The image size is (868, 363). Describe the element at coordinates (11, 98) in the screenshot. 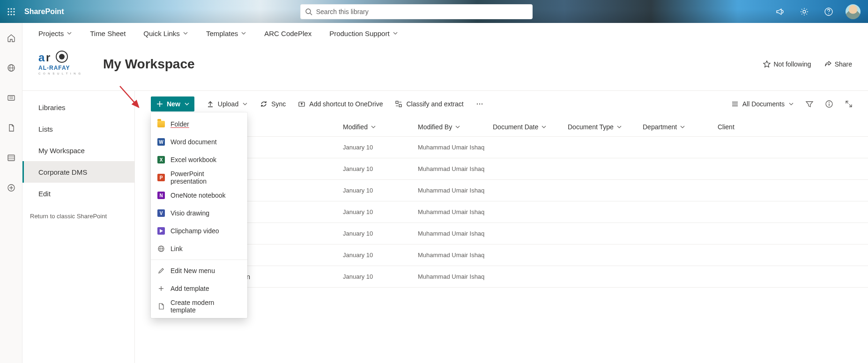

I see `rail-news` at that location.